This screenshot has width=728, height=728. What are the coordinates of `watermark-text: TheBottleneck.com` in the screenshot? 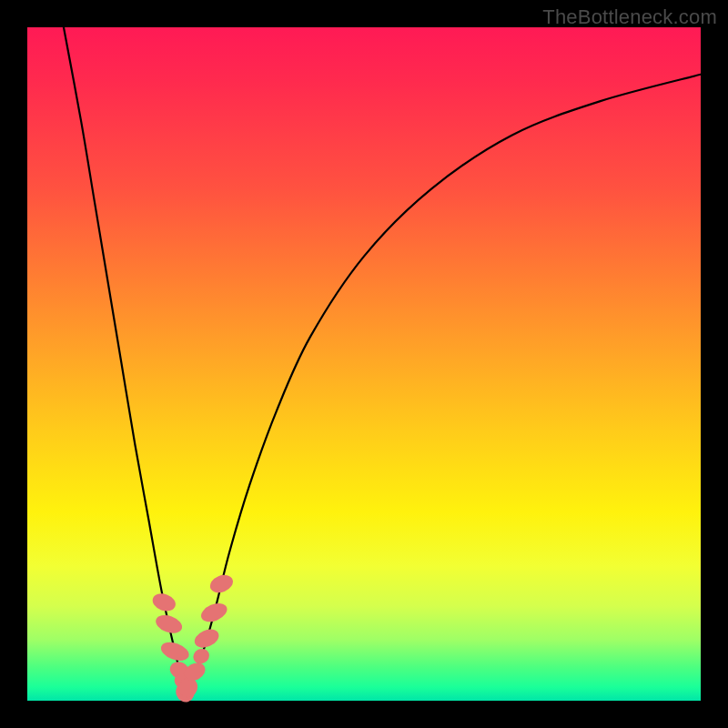 It's located at (630, 17).